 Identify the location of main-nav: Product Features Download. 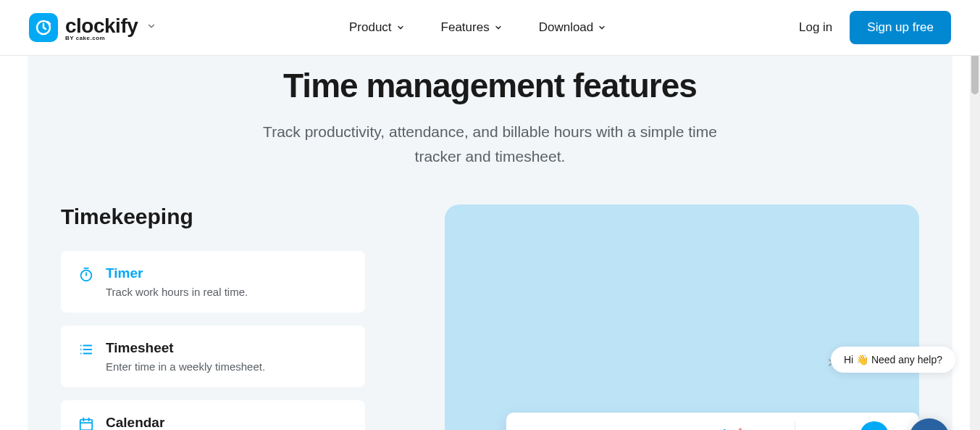
(478, 28).